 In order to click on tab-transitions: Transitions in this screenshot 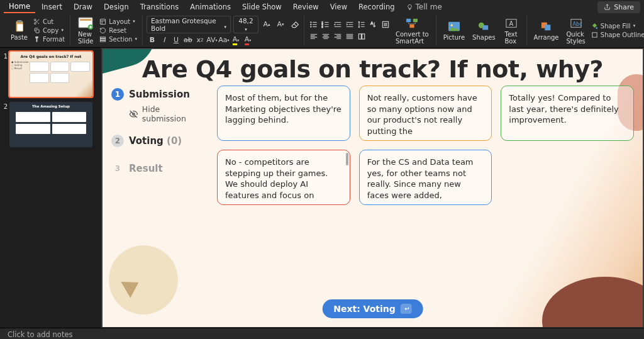, I will do `click(160, 7)`.